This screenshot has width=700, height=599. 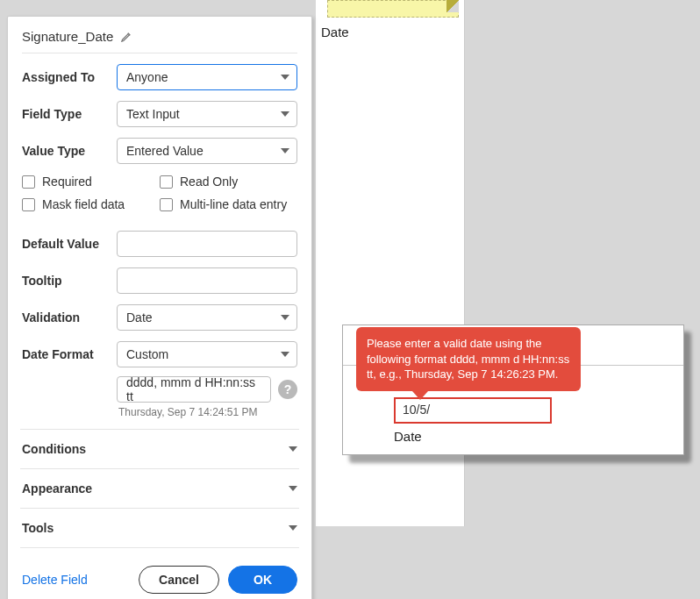 What do you see at coordinates (91, 204) in the screenshot?
I see `mask-checkbox: Mask field data` at bounding box center [91, 204].